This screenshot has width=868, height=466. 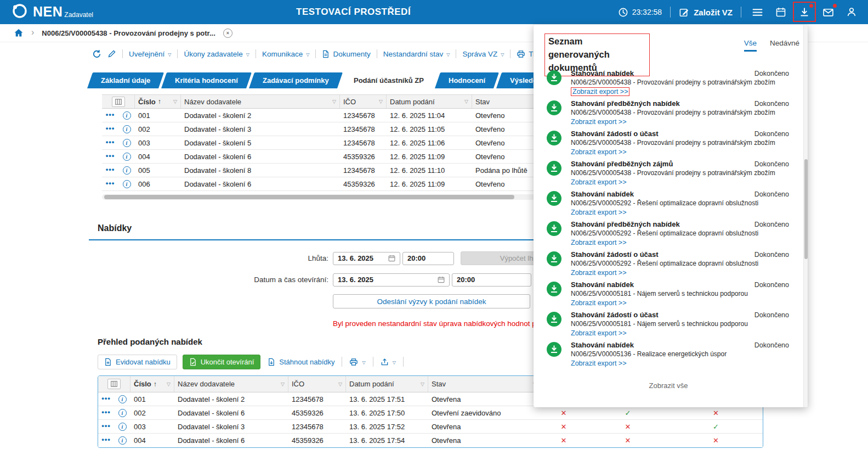 I want to click on tab: Kritéria hodnocení, so click(x=206, y=80).